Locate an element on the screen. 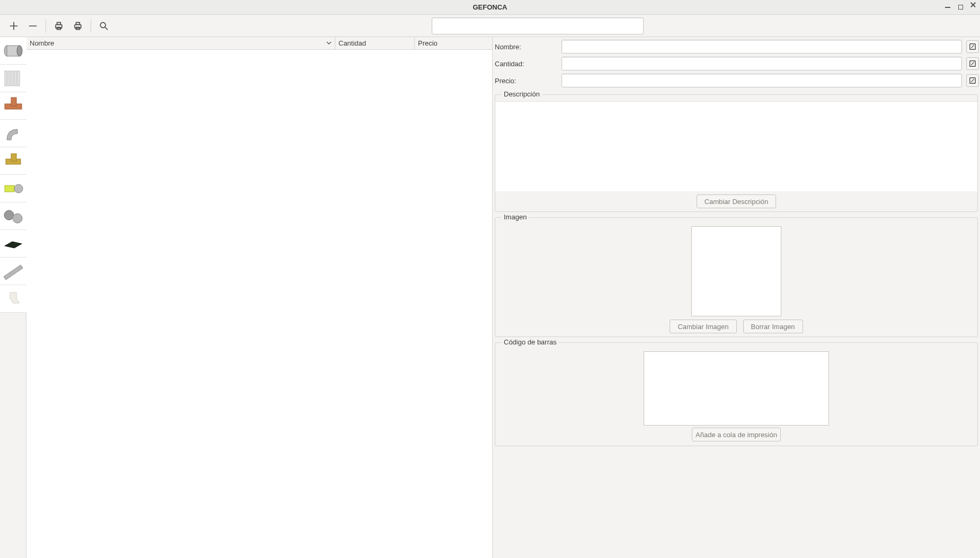  change-image-button: Cambiar Imagen is located at coordinates (703, 326).